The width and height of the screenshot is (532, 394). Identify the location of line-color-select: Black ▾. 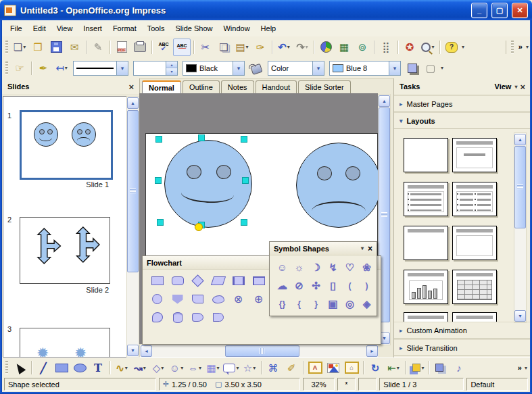
(214, 68).